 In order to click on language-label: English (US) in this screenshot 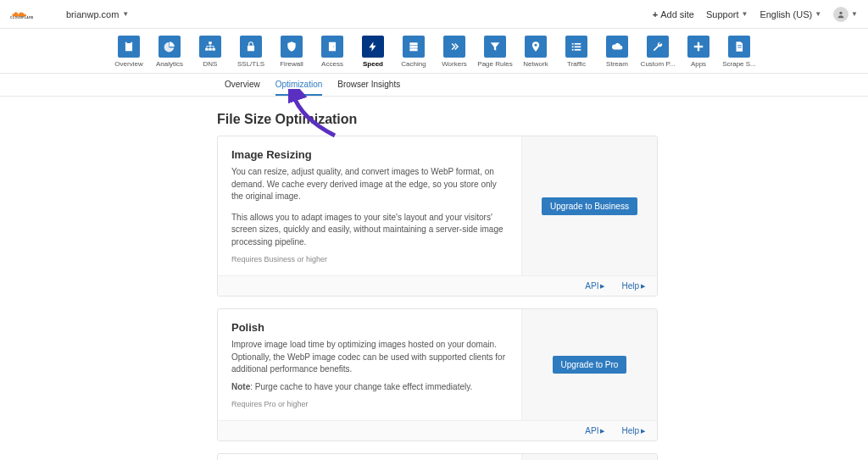, I will do `click(786, 14)`.